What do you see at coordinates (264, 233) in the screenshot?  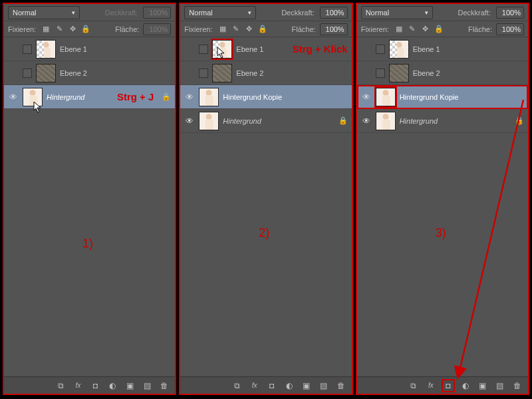 I see `step-number: 2)` at bounding box center [264, 233].